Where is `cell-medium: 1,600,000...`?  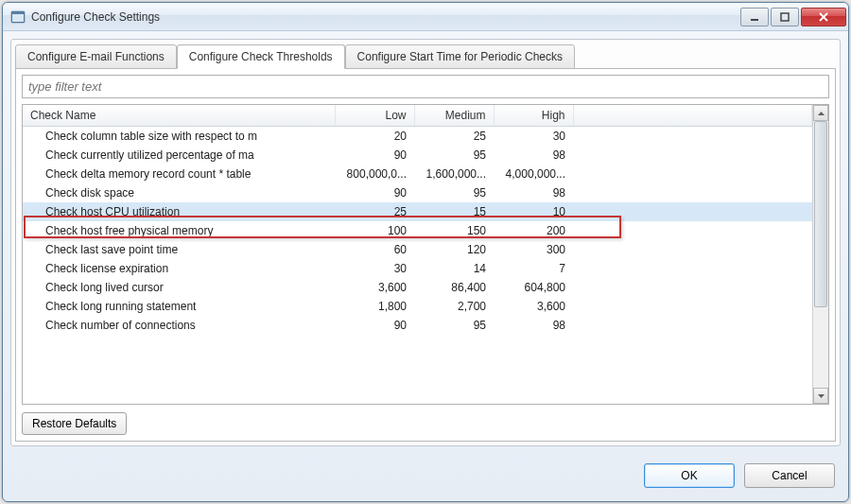
cell-medium: 1,600,000... is located at coordinates (454, 174).